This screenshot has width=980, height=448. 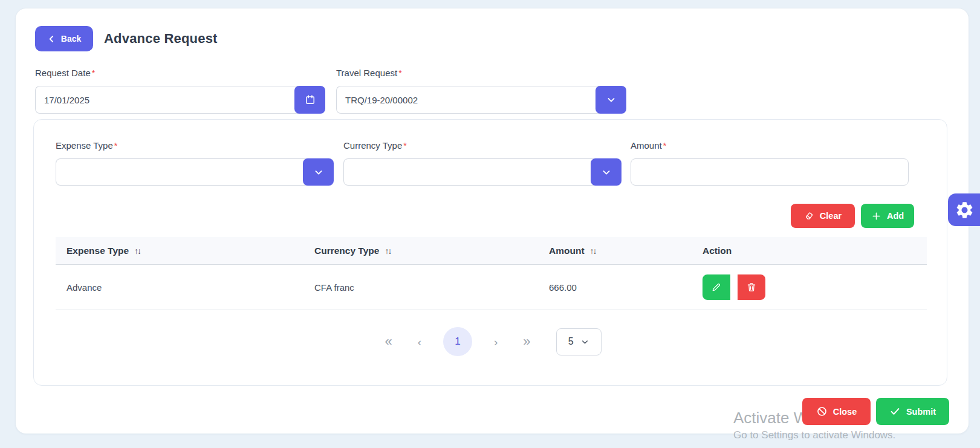 I want to click on chevron-left-icon, so click(x=52, y=39).